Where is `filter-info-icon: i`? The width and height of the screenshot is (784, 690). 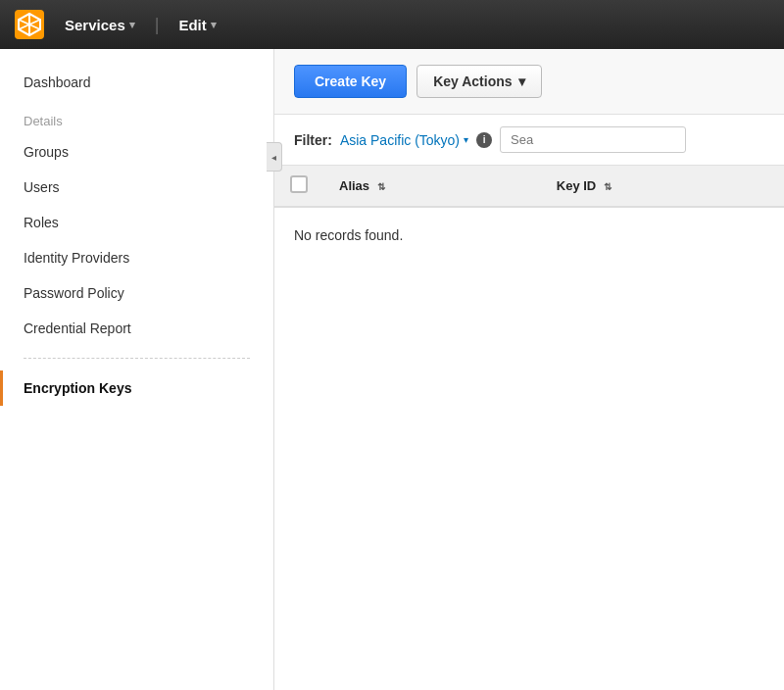 filter-info-icon: i is located at coordinates (484, 140).